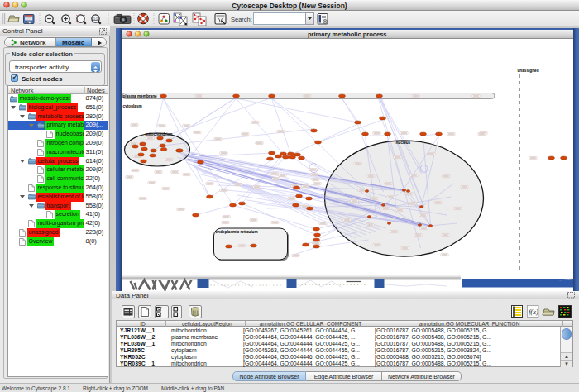 This screenshot has height=392, width=579. I want to click on svg-text: nucleus, so click(403, 142).